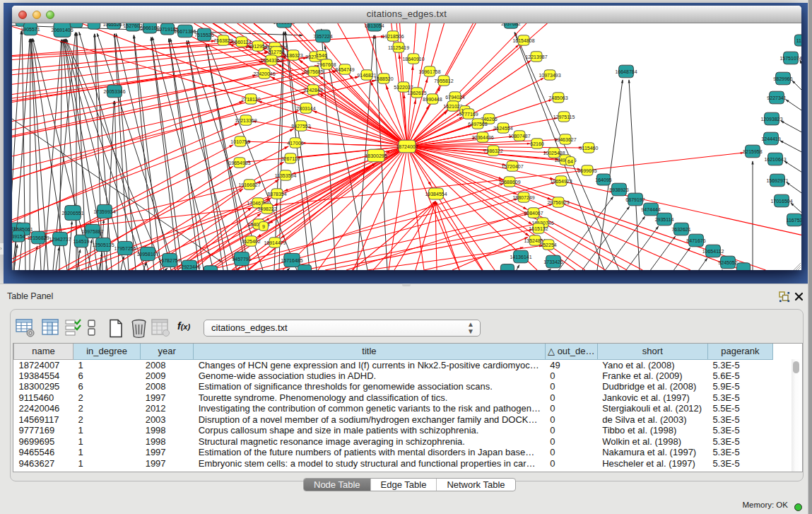  Describe the element at coordinates (185, 31) in the screenshot. I see `svg-text: 16671385` at that location.